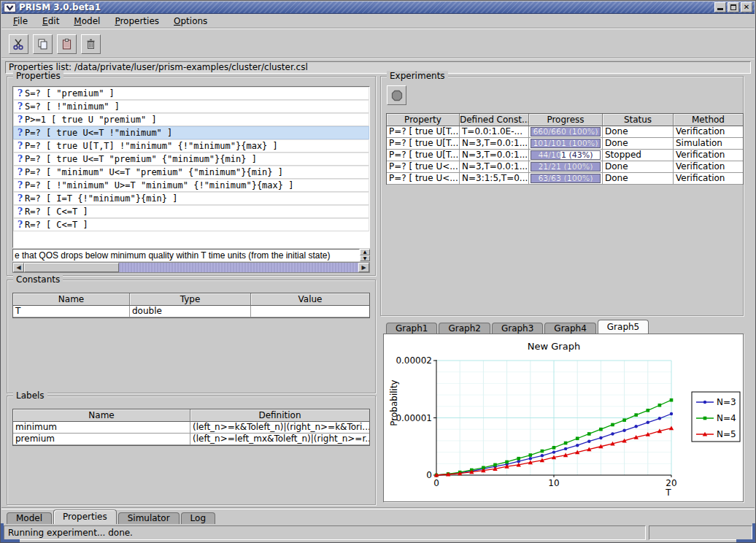 The image size is (756, 543). I want to click on minimize-button, so click(720, 7).